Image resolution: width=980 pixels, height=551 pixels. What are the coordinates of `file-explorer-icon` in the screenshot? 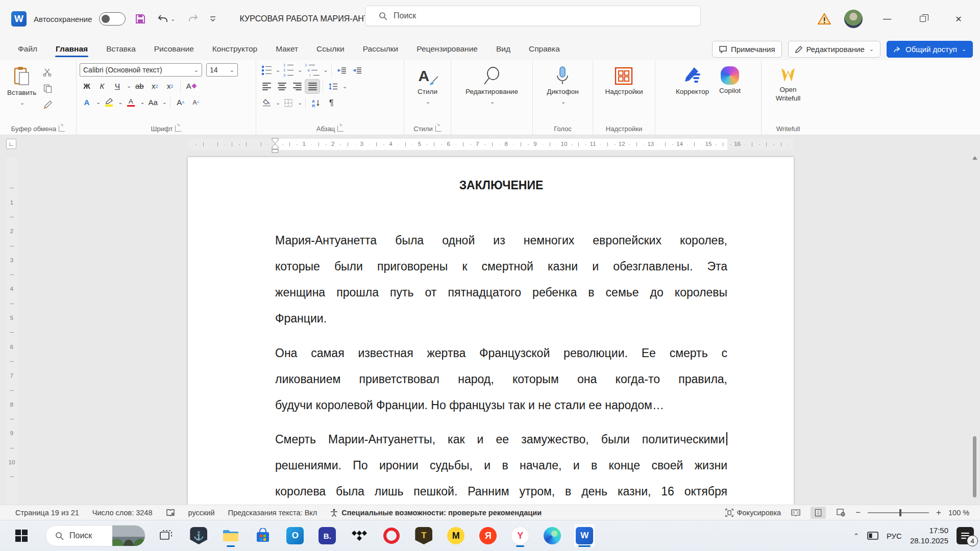 It's located at (231, 536).